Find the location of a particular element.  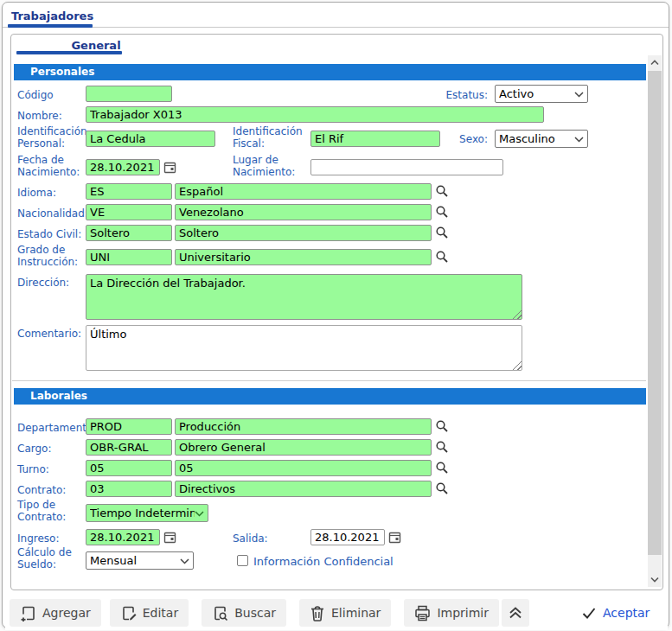

editar-label: Editar is located at coordinates (161, 613).